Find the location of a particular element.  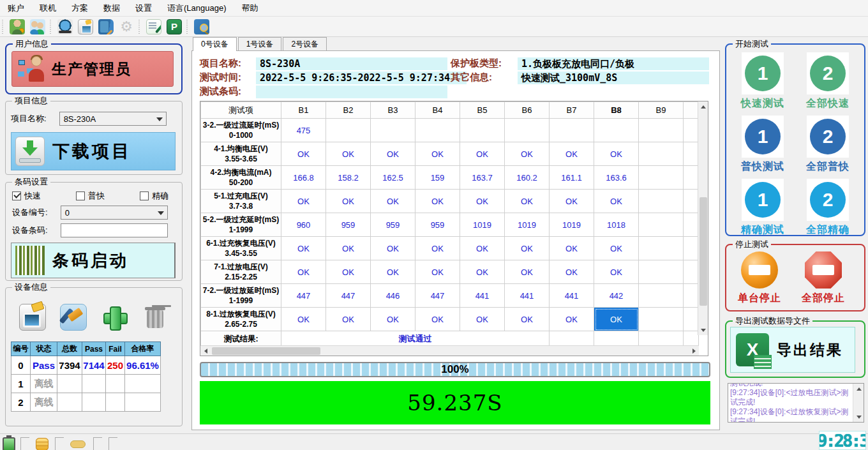

test-log-box: 测试完成![9:27:34]设备[0]:<过放电压测试>测试完成![9:27:3… is located at coordinates (796, 403).